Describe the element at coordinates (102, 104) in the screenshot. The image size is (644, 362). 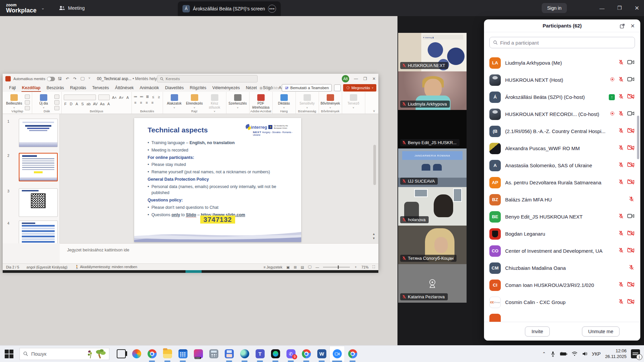
I see `font-tool-icon: Aa` at that location.